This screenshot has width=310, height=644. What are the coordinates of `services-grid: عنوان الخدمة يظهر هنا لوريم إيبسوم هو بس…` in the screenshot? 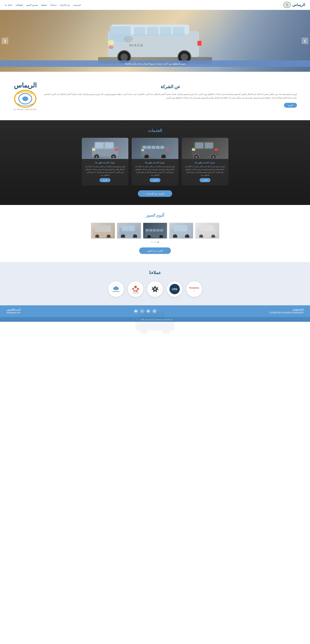 It's located at (155, 162).